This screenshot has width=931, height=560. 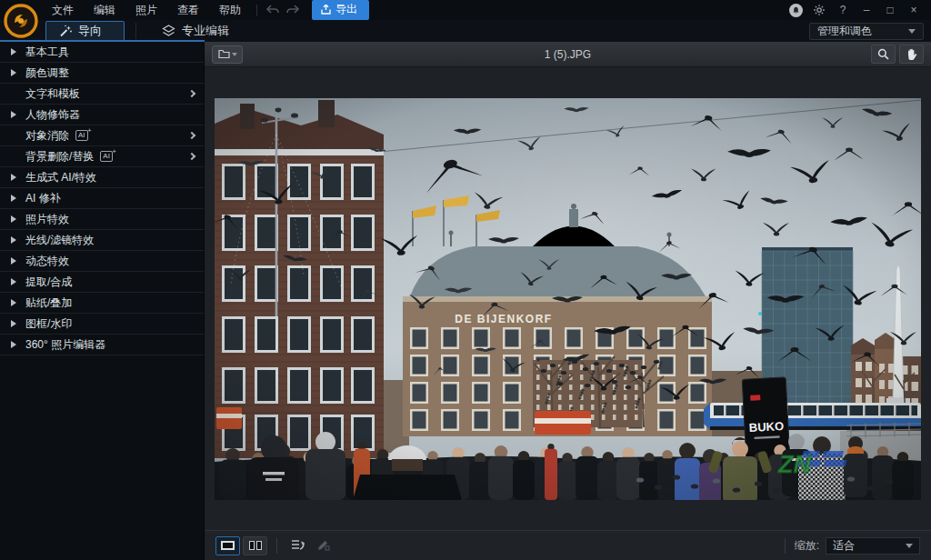 I want to click on pencil-icon, so click(x=324, y=545).